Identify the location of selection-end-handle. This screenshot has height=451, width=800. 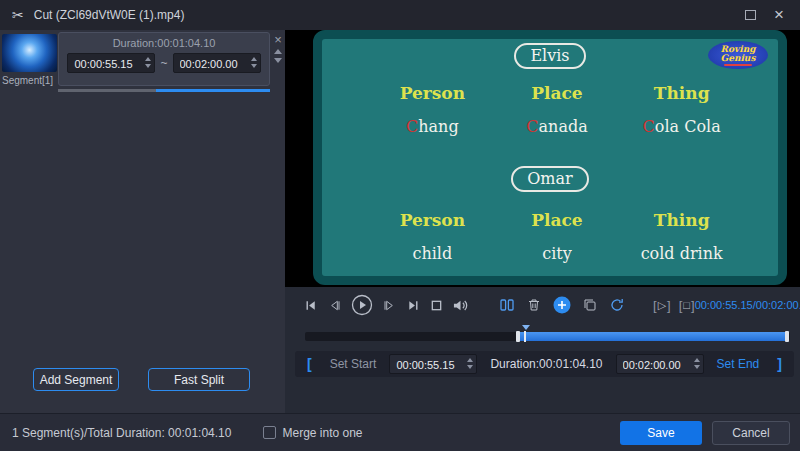
(787, 336).